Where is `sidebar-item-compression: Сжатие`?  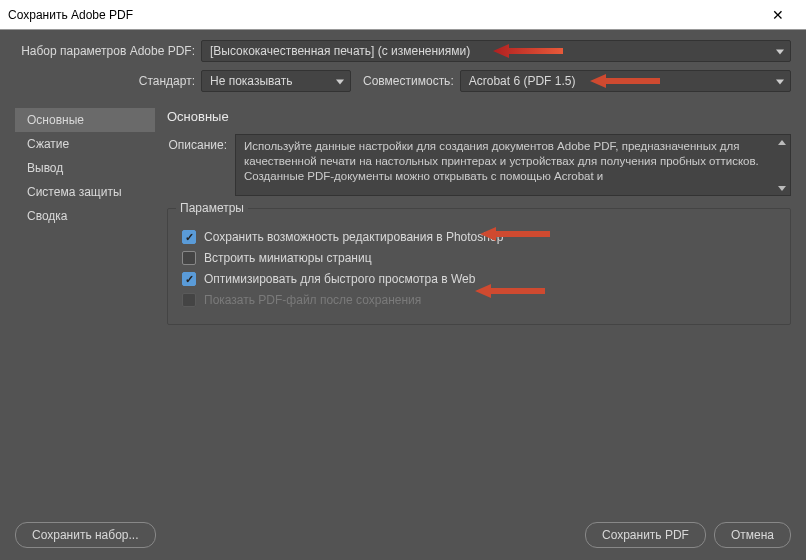 sidebar-item-compression: Сжатие is located at coordinates (85, 144).